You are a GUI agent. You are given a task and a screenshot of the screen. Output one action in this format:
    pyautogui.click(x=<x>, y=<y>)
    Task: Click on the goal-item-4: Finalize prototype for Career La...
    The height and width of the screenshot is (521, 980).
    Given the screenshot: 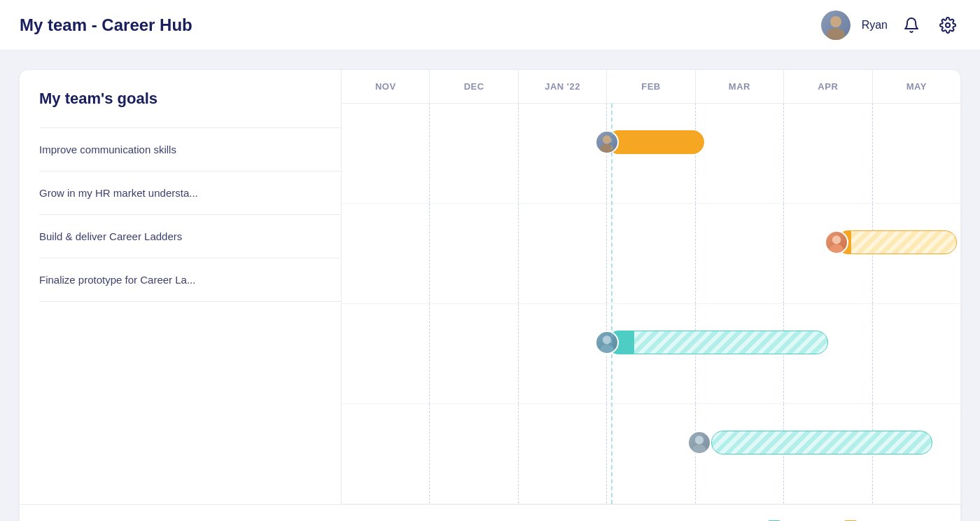 What is the action you would take?
    pyautogui.click(x=190, y=280)
    